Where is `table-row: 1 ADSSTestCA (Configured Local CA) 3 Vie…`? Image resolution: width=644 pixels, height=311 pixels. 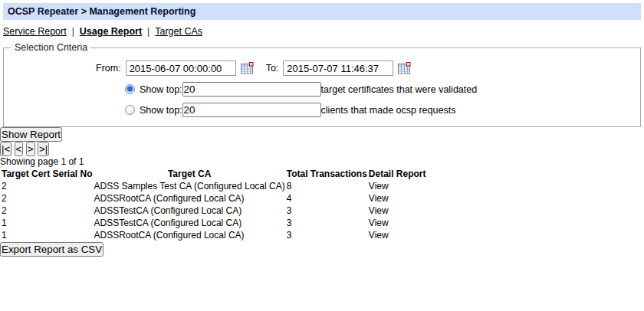 table-row: 1 ADSSTestCA (Configured Local CA) 3 Vie… is located at coordinates (214, 223).